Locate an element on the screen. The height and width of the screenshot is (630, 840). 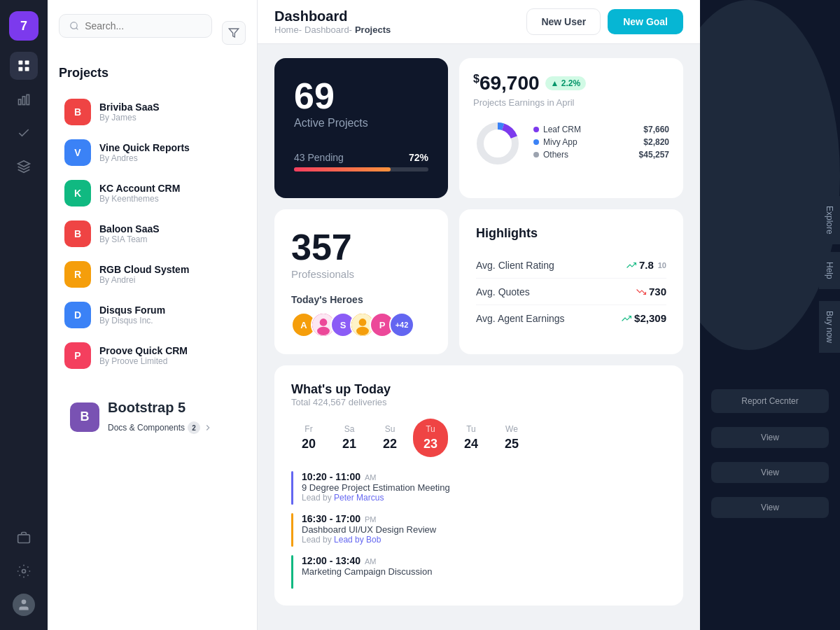
project-item: R RGB Cloud System By Andrei is located at coordinates (153, 274).